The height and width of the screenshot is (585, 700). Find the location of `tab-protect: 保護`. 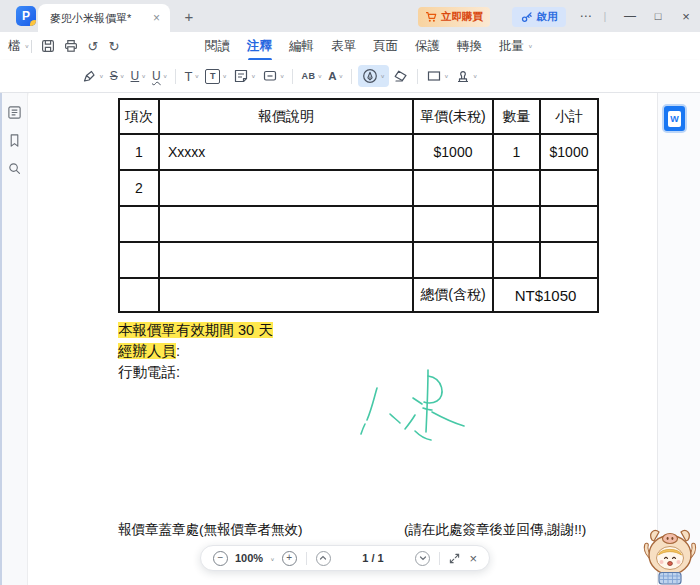

tab-protect: 保護 is located at coordinates (428, 46).